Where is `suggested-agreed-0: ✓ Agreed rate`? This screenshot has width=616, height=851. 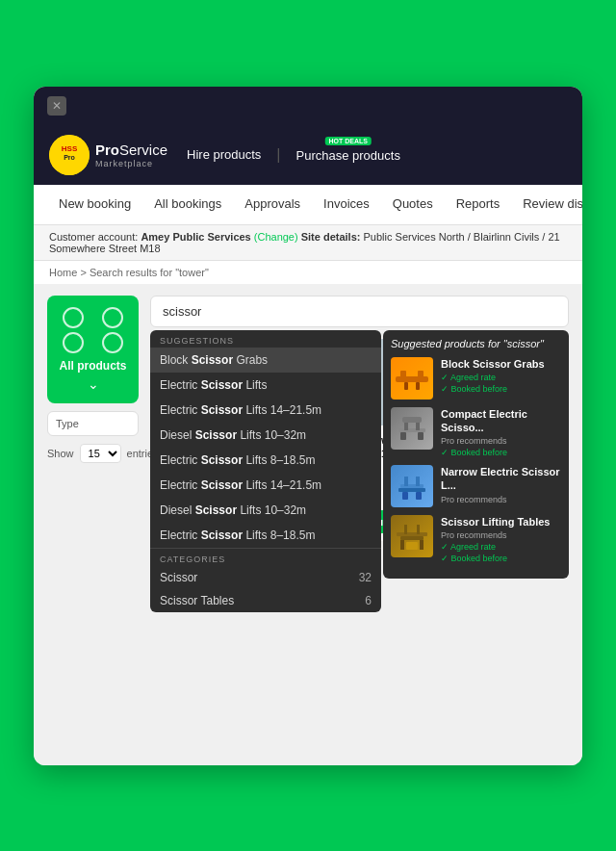 suggested-agreed-0: ✓ Agreed rate is located at coordinates (500, 377).